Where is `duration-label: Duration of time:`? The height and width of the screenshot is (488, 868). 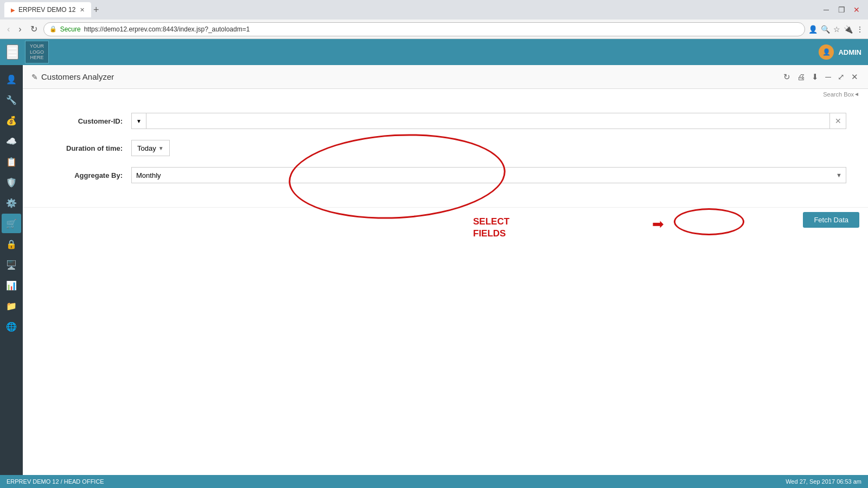
duration-label: Duration of time: is located at coordinates (88, 149).